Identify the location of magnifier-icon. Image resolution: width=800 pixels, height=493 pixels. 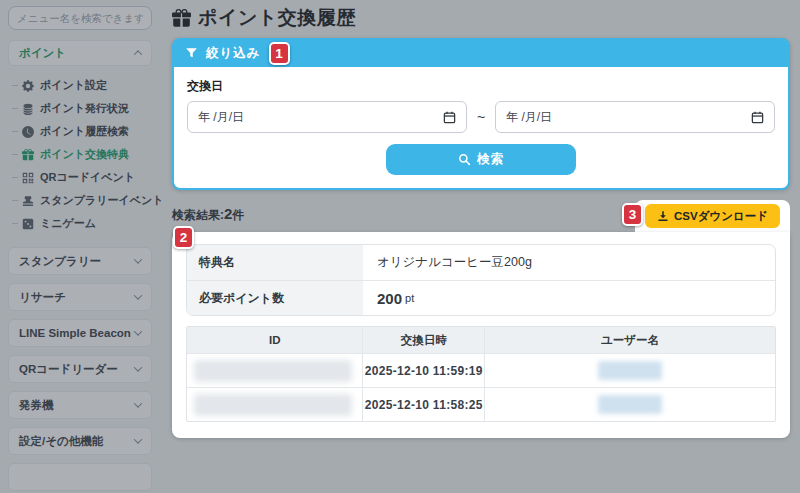
(464, 160).